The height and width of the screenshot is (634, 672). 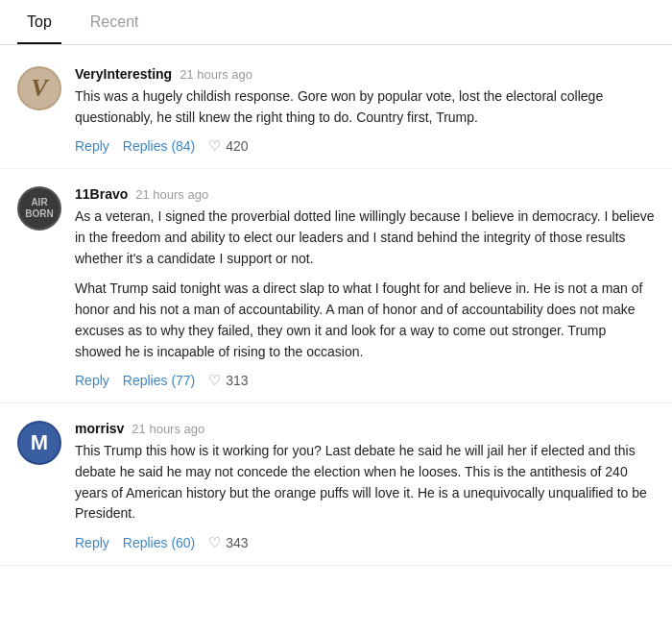 I want to click on likes-count: 343, so click(x=236, y=543).